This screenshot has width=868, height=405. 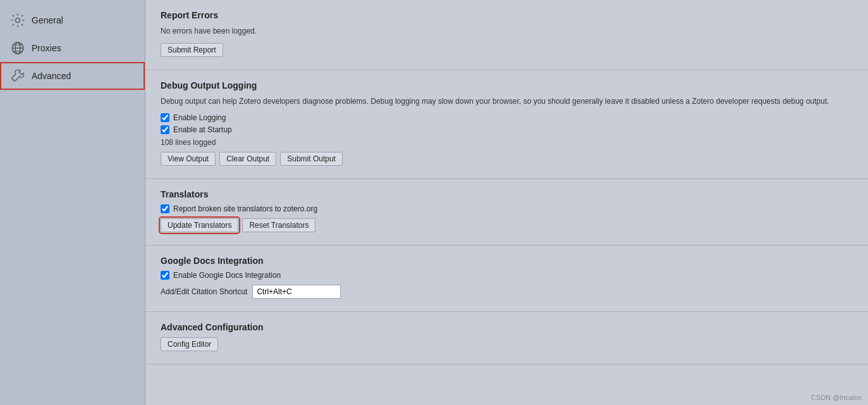 I want to click on report-broken-label: Report broken site translators to zotero…, so click(x=245, y=209).